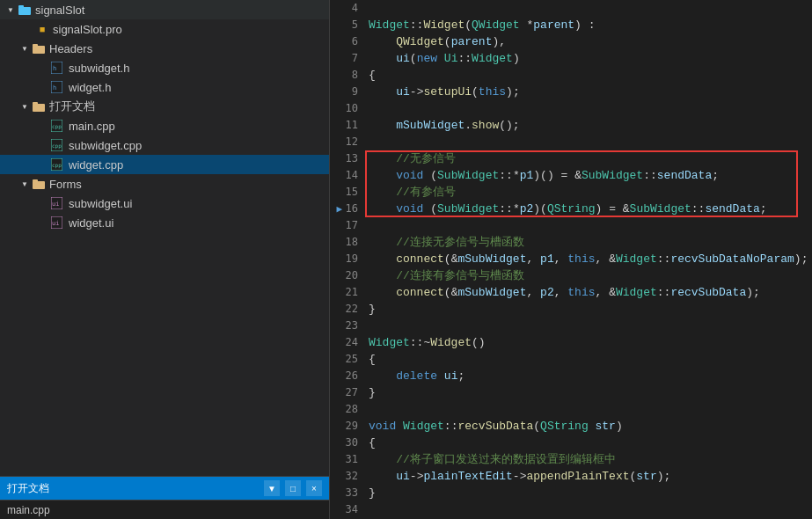 The height and width of the screenshot is (519, 812). What do you see at coordinates (25, 48) in the screenshot?
I see `arrow-headers: ▼` at bounding box center [25, 48].